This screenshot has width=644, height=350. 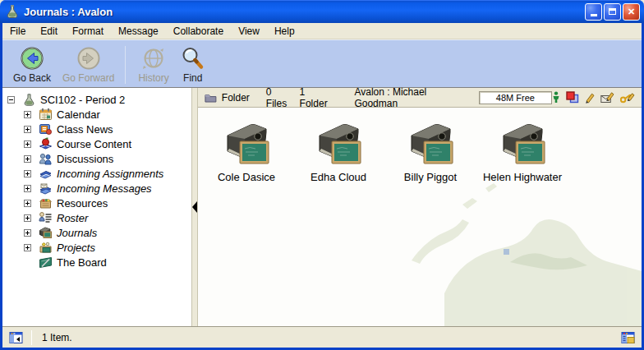 What do you see at coordinates (46, 144) in the screenshot?
I see `apple-books-icon` at bounding box center [46, 144].